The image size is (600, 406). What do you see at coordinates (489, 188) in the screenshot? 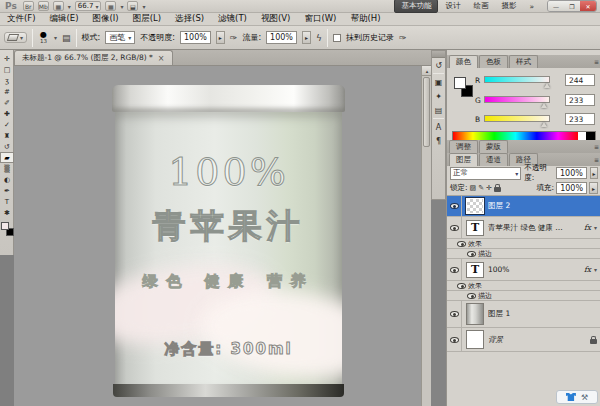
I see `lock-position-icon: ✛` at bounding box center [489, 188].